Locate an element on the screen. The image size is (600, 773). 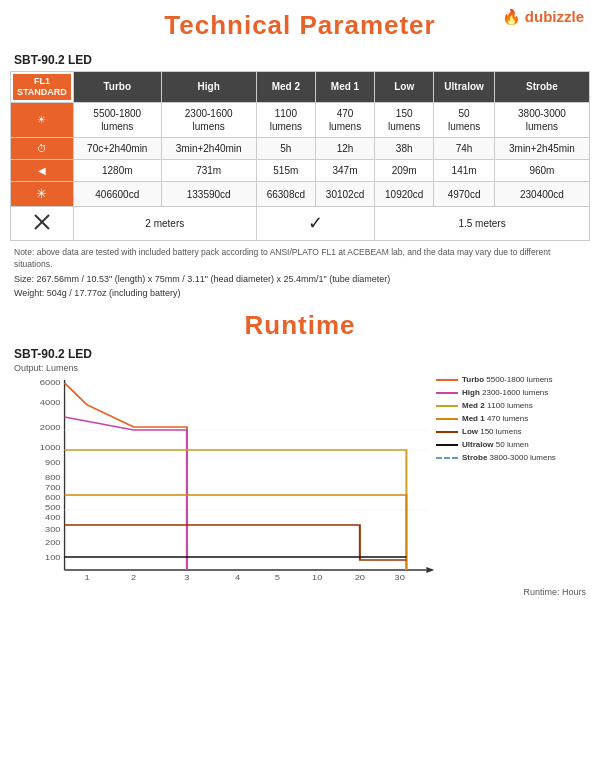
svg-text: 1000 is located at coordinates (50, 448).